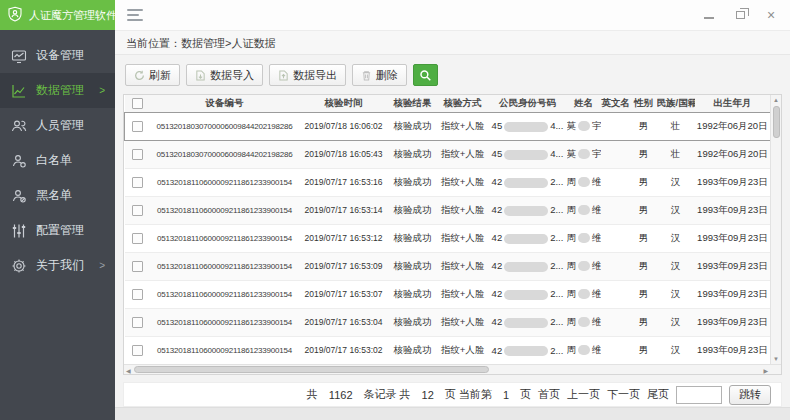  Describe the element at coordinates (58, 56) in the screenshot. I see `sidebar-item-device-management: 设备管理` at that location.